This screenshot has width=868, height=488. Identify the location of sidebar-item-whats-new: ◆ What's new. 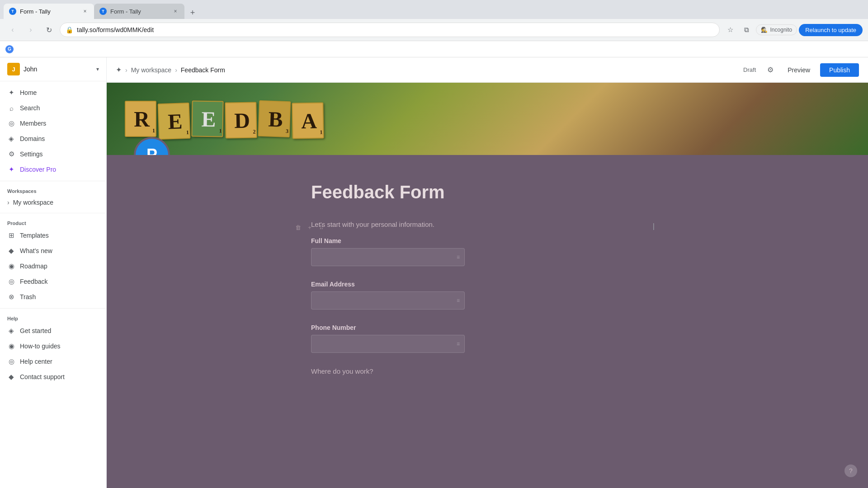
(53, 251).